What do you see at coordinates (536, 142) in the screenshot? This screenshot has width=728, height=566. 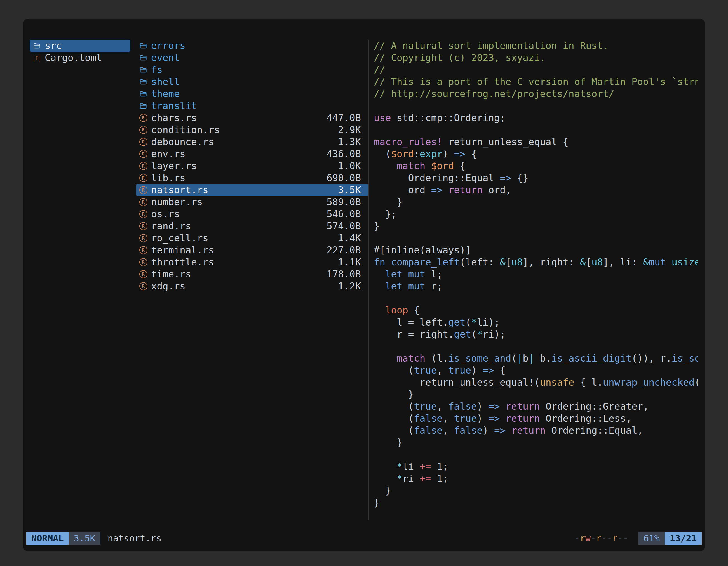 I see `code-line: macro_rules! return_unless_equal {` at bounding box center [536, 142].